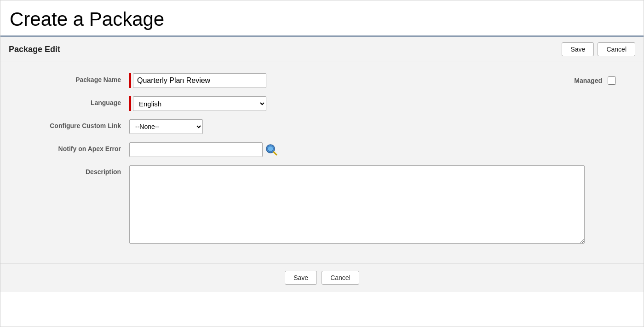 This screenshot has width=644, height=327. I want to click on managed-label: Managed, so click(588, 81).